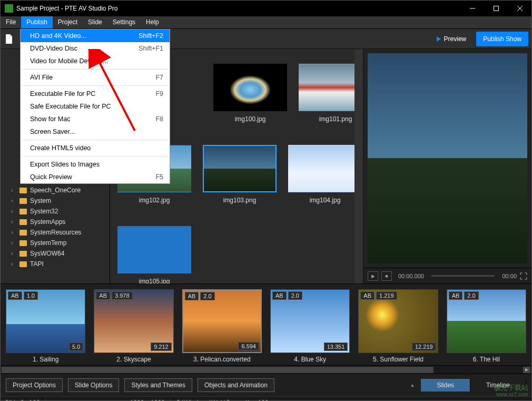 This screenshot has height=401, width=532. What do you see at coordinates (266, 369) in the screenshot?
I see `slide-strip-scrollbar: ▶` at bounding box center [266, 369].